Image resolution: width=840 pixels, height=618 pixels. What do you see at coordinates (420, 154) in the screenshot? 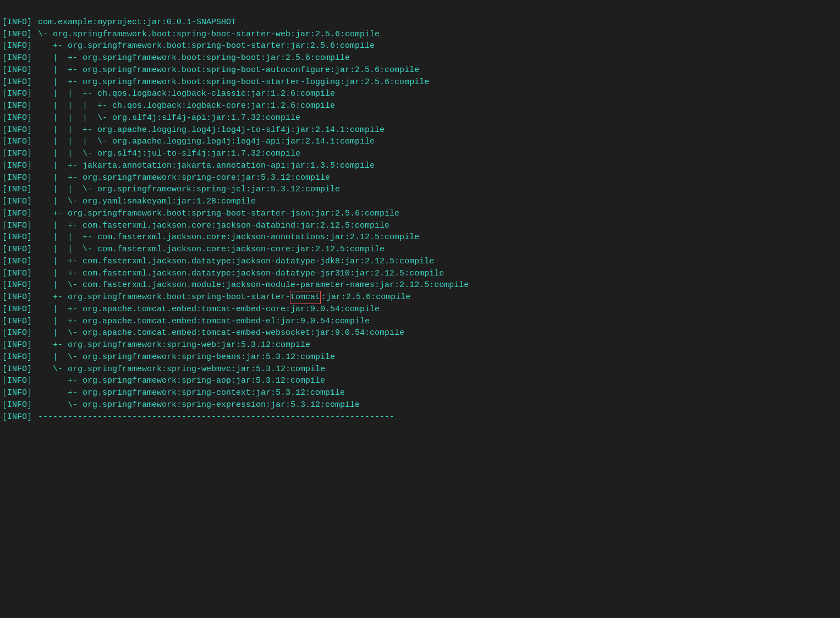
I see `terminal-line: [INFO] | | \- org.slf4j:jul-to-slf4j:jar…` at bounding box center [420, 154].